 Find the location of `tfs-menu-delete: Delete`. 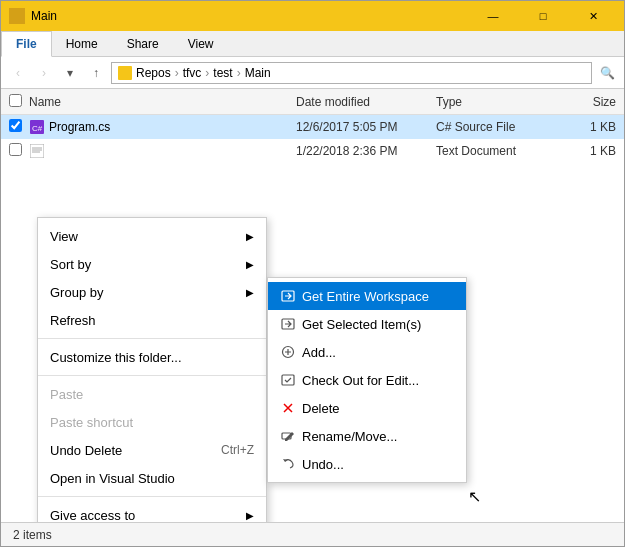

tfs-menu-delete: Delete is located at coordinates (367, 408).